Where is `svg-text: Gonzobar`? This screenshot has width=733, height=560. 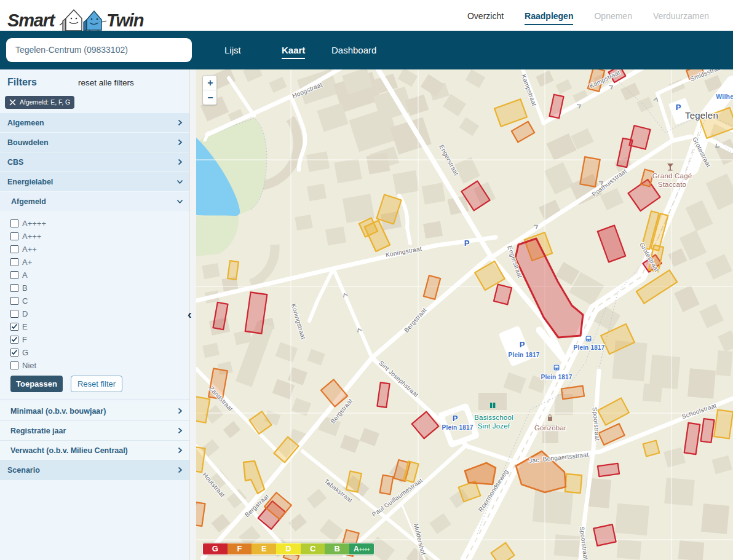
svg-text: Gonzobar is located at coordinates (550, 428).